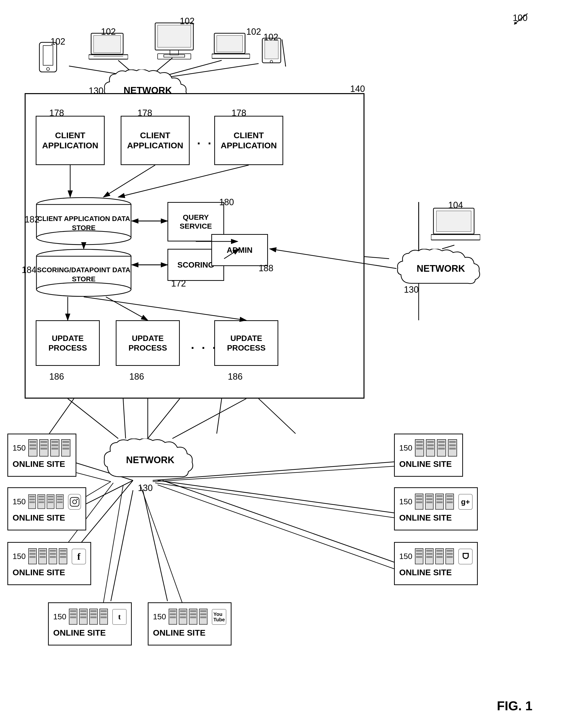 The image size is (562, 728). What do you see at coordinates (159, 617) in the screenshot?
I see `ref-150-bc2: 150` at bounding box center [159, 617].